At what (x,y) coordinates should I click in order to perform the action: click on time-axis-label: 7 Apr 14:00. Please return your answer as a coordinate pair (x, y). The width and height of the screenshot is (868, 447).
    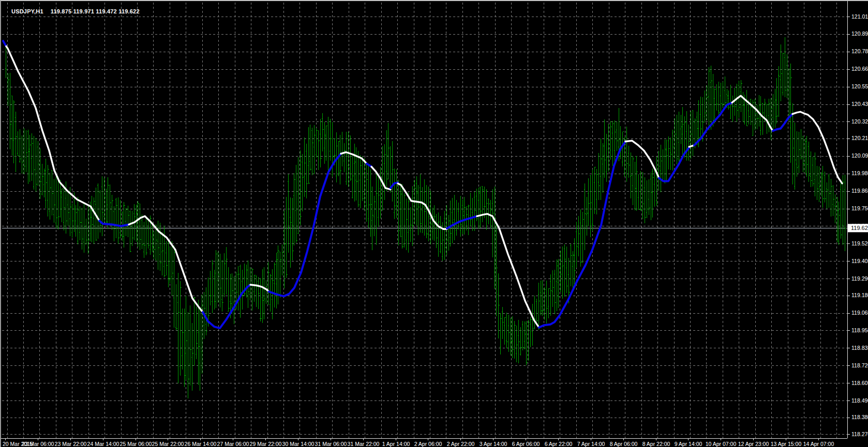
    Looking at the image, I should click on (591, 444).